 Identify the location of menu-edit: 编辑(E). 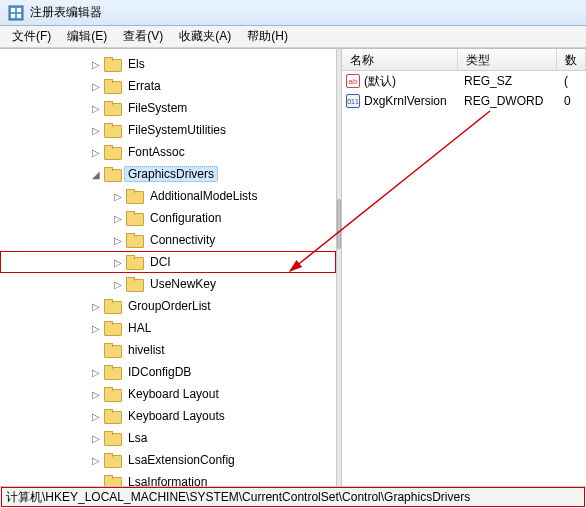
(87, 36).